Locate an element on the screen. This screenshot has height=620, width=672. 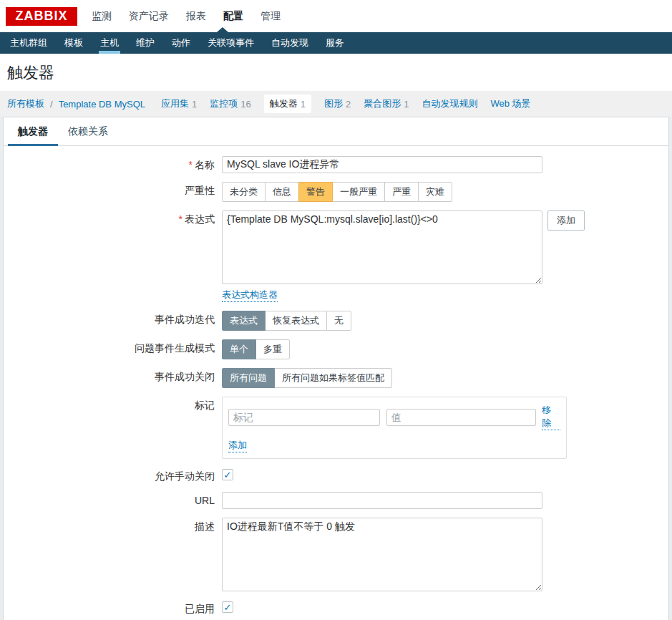
expression-textarea: {Template DB MySQL:mysql.slave[io].last(… is located at coordinates (382, 248).